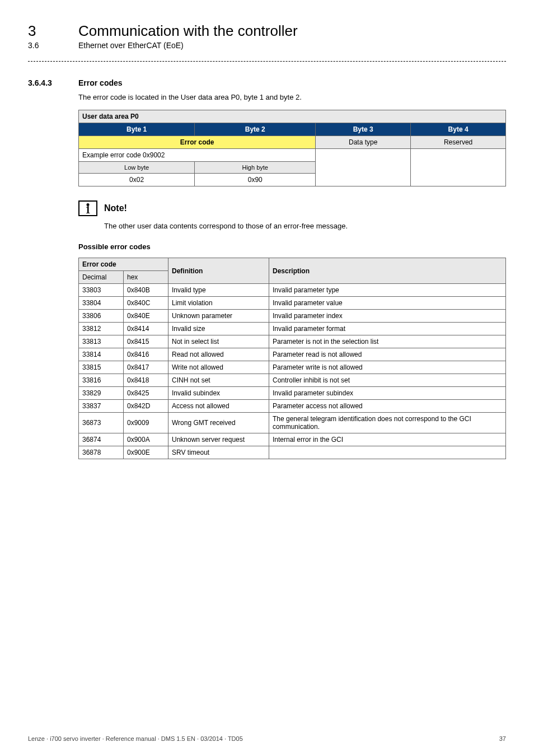  Describe the element at coordinates (101, 83) in the screenshot. I see `section-title: Error codes` at that location.